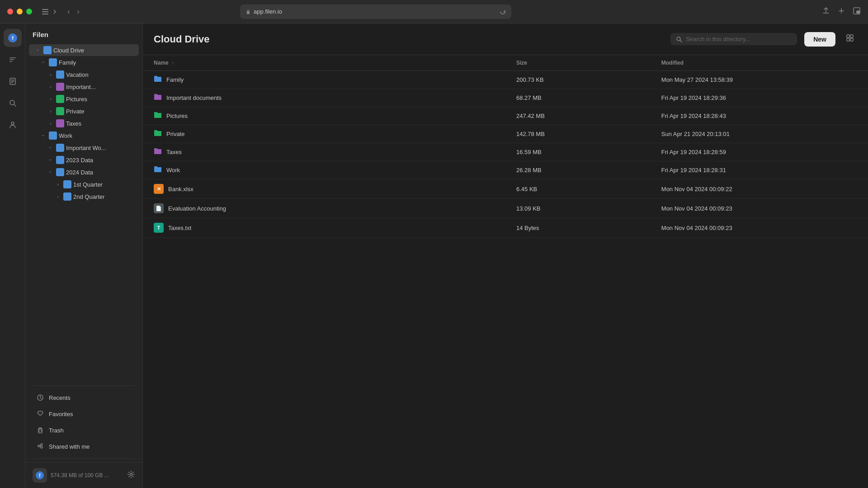 The image size is (868, 488). Describe the element at coordinates (505, 152) in the screenshot. I see `table-row: Taxes 16.59 MB Fri Apr 19 2024 18:28:59` at that location.